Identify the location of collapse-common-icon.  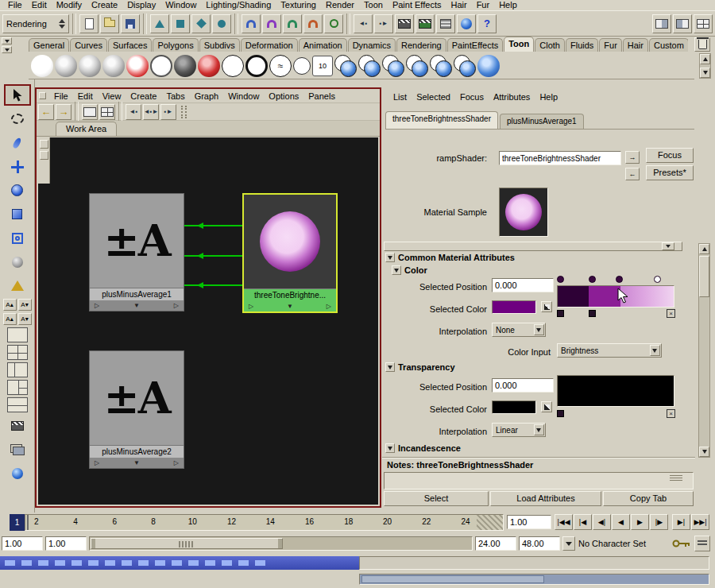
(390, 257).